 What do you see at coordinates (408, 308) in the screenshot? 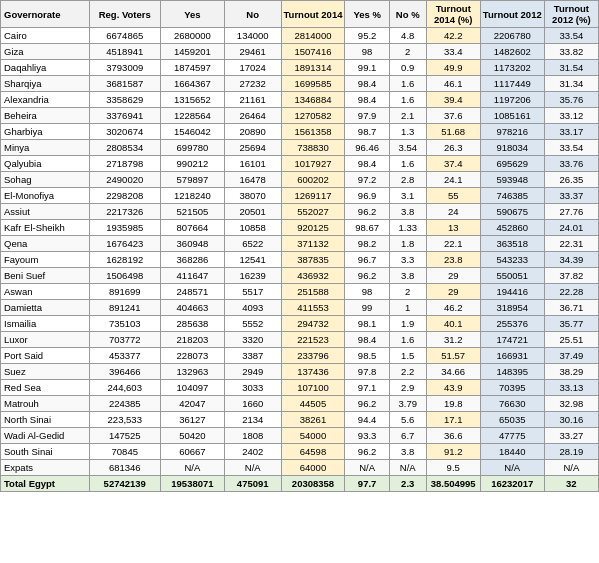
I see `table-cell: 1` at bounding box center [408, 308].